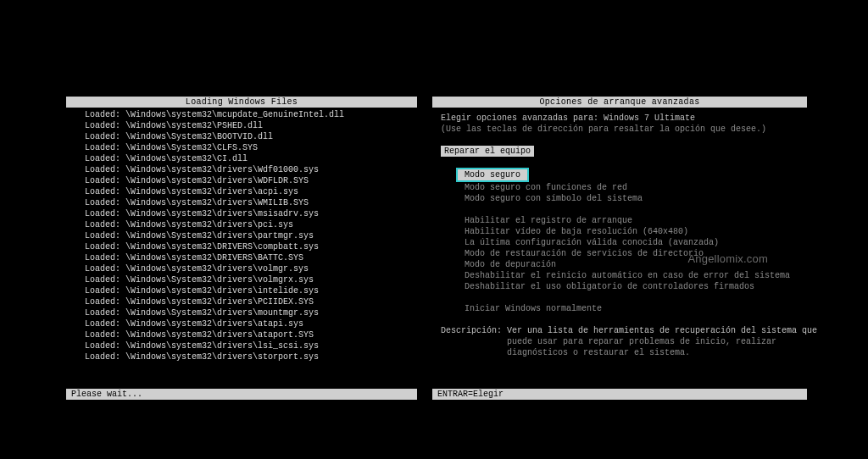 This screenshot has width=868, height=459. I want to click on loaded-row: Loaded: \Windows\system32\CI.dll, so click(251, 159).